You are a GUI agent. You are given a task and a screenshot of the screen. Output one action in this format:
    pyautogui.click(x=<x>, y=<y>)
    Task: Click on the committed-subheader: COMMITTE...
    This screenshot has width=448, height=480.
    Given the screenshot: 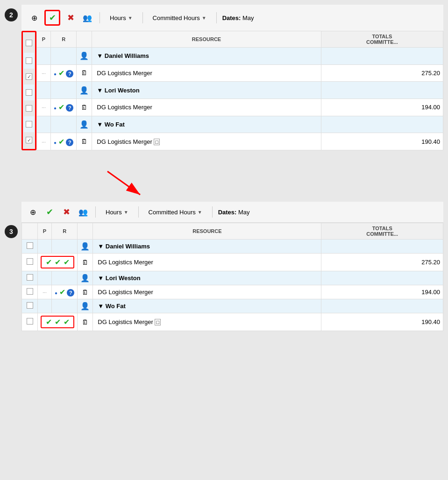 What is the action you would take?
    pyautogui.click(x=382, y=42)
    